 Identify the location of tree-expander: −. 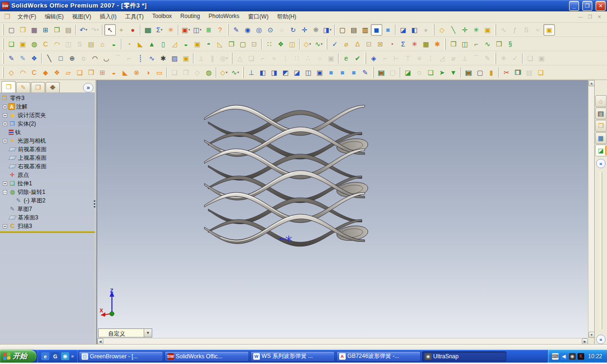
(5, 192).